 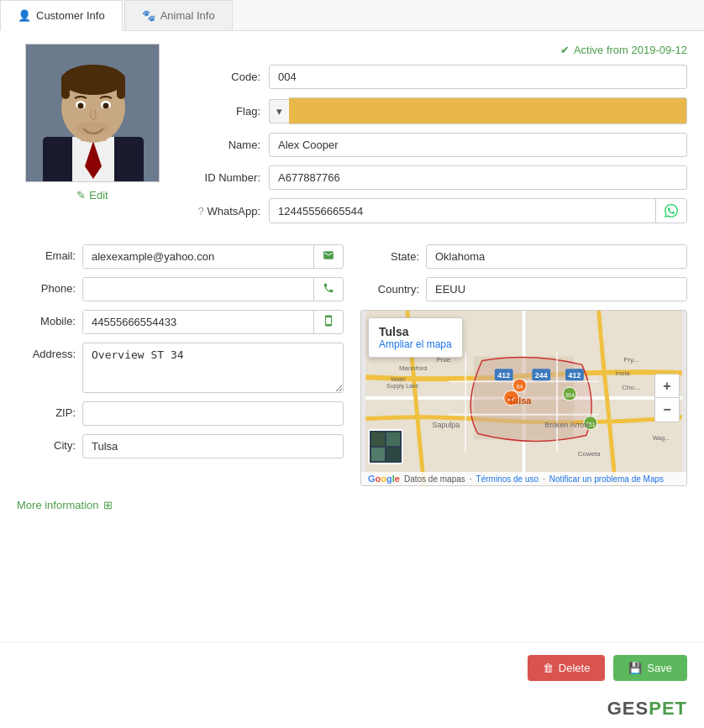 What do you see at coordinates (180, 447) in the screenshot?
I see `city-row: City:` at bounding box center [180, 447].